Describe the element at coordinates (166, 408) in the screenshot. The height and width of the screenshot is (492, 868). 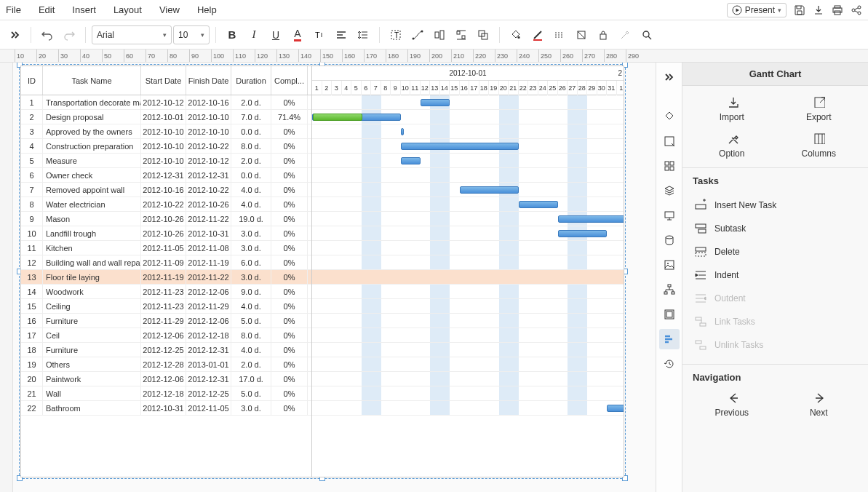
I see `table-row: 22Bathroom2012-10-312012-11-053.0 d.0%` at that location.